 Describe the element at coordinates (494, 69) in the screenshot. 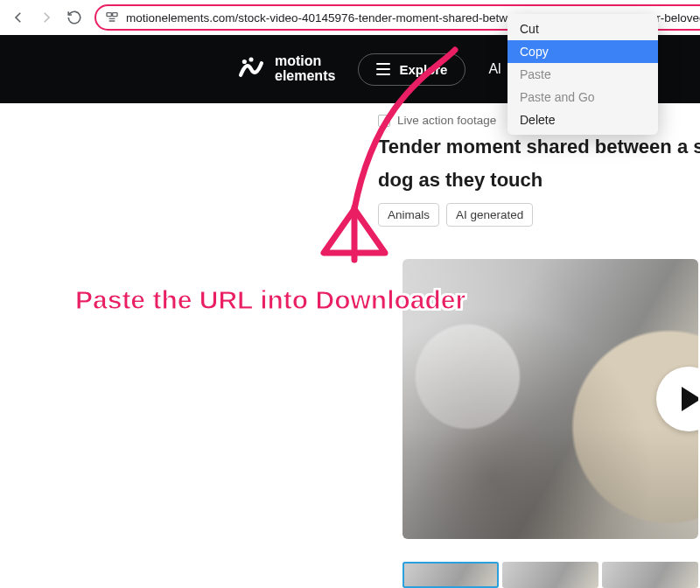

I see `nav-item-partial: Al` at that location.